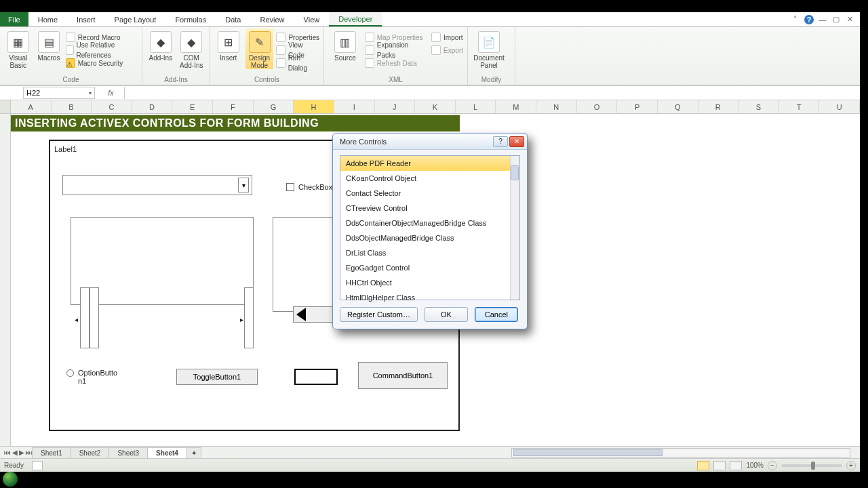 This screenshot has height=488, width=868. What do you see at coordinates (430, 142) in the screenshot?
I see `dialog-titlebar: More Controls ? ✕` at bounding box center [430, 142].